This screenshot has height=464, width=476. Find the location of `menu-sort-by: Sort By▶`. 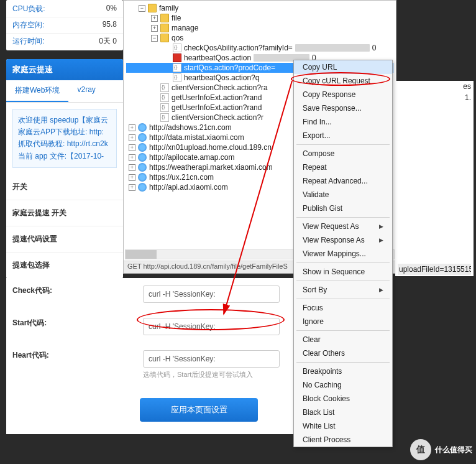

menu-sort-by: Sort By▶ is located at coordinates (343, 290).